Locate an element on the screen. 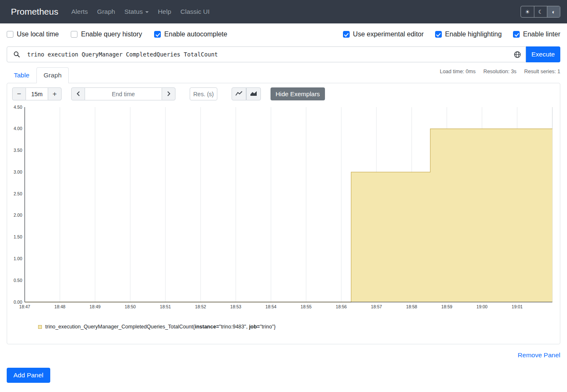  plus-icon: + is located at coordinates (55, 94).